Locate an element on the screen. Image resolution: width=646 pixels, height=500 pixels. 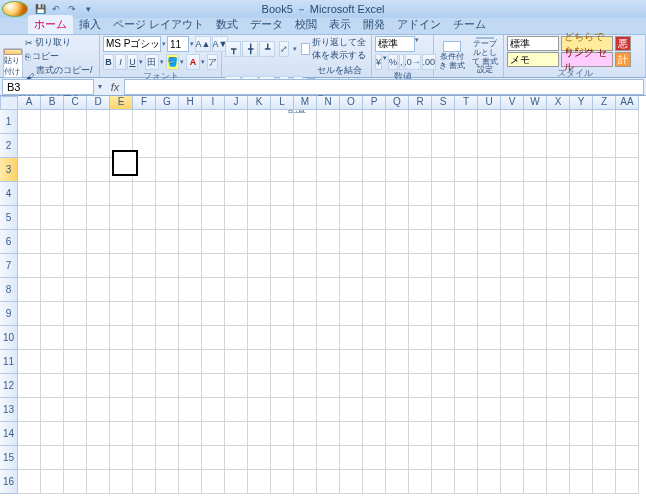
cell-M12 is located at coordinates (306, 386).